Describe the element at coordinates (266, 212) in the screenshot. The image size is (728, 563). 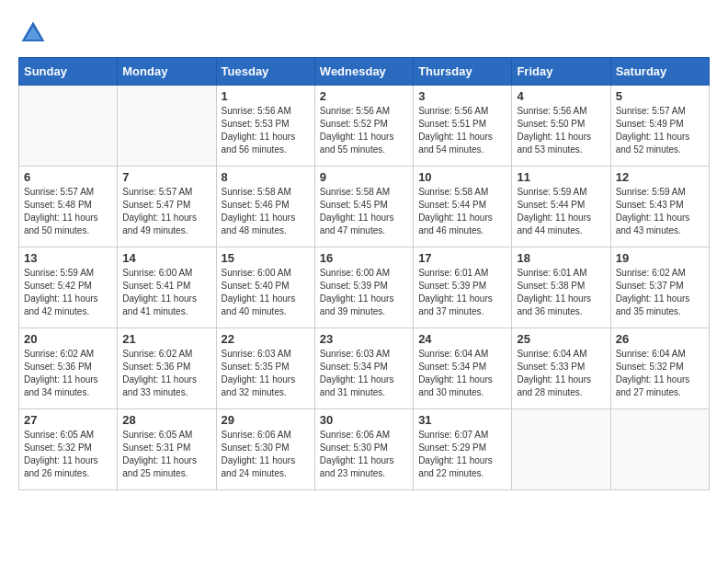
I see `day-info: Sunrise: 5:58 AMSunset: 5:46 PMDaylight:…` at that location.